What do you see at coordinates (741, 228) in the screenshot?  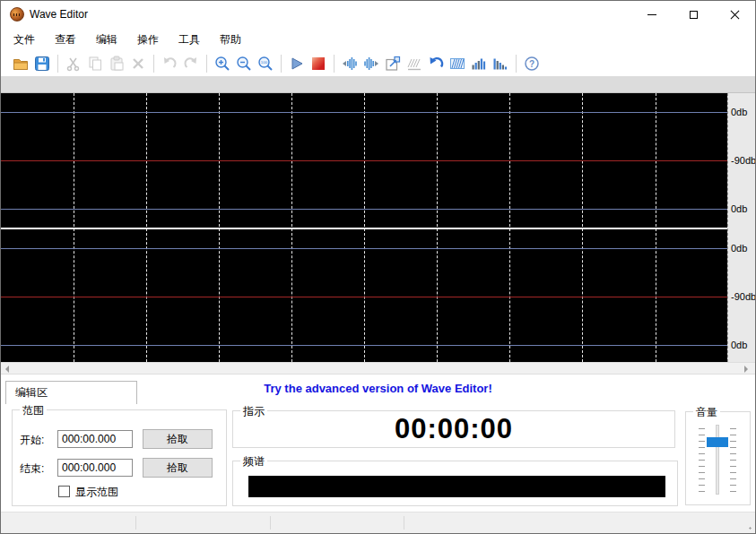 I see `db-scale: 0db -90db 0db 0db -90db 0db` at bounding box center [741, 228].